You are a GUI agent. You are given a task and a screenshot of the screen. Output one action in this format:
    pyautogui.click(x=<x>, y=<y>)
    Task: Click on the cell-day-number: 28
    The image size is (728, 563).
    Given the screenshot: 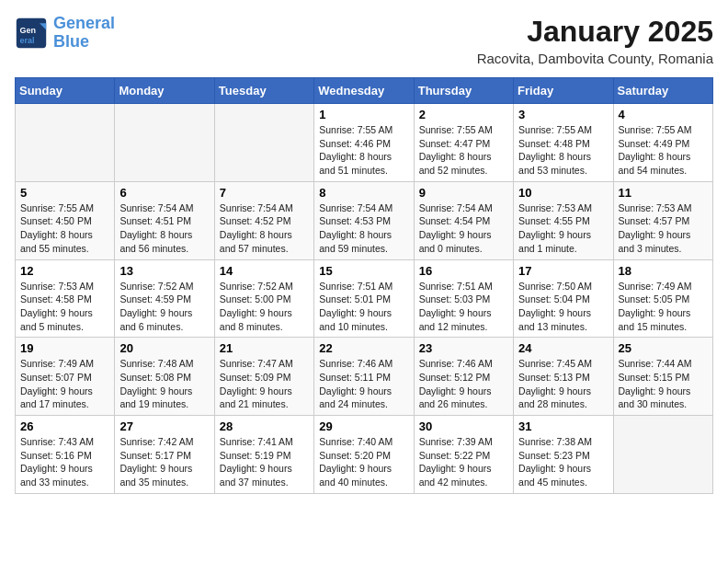 What is the action you would take?
    pyautogui.click(x=265, y=427)
    